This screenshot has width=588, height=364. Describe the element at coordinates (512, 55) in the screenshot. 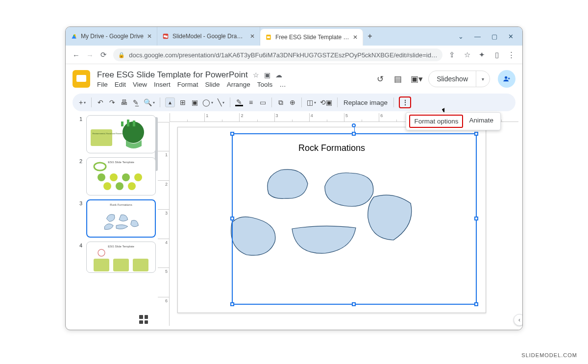

I see `chrome-menu-icon: ⋮` at that location.